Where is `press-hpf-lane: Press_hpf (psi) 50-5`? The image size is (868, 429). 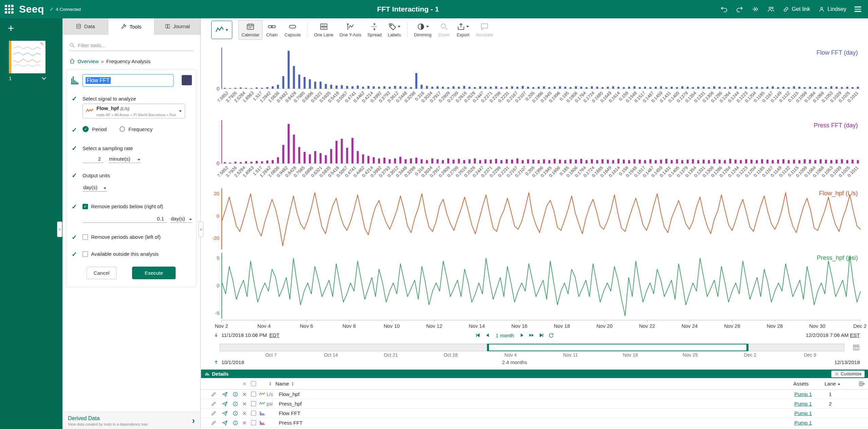
press-hpf-lane: Press_hpf (psi) 50-5 is located at coordinates (541, 286).